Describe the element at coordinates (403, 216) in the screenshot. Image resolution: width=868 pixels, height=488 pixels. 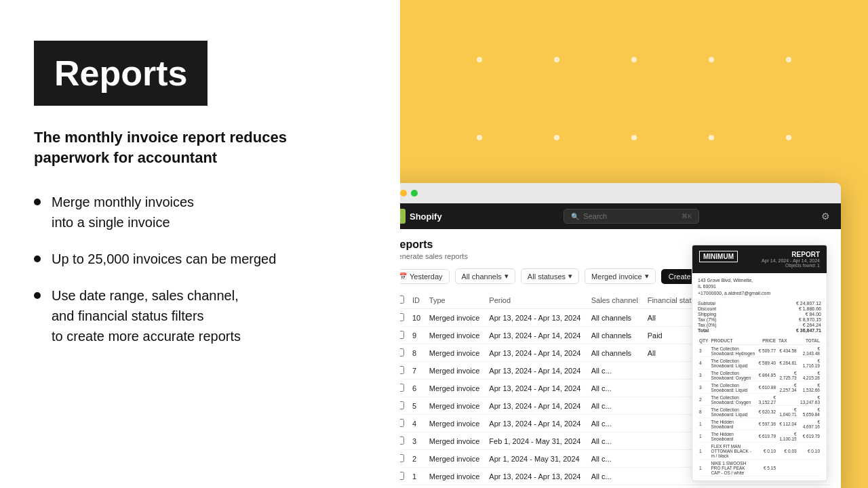
I see `shopify-logo-icon: S` at that location.